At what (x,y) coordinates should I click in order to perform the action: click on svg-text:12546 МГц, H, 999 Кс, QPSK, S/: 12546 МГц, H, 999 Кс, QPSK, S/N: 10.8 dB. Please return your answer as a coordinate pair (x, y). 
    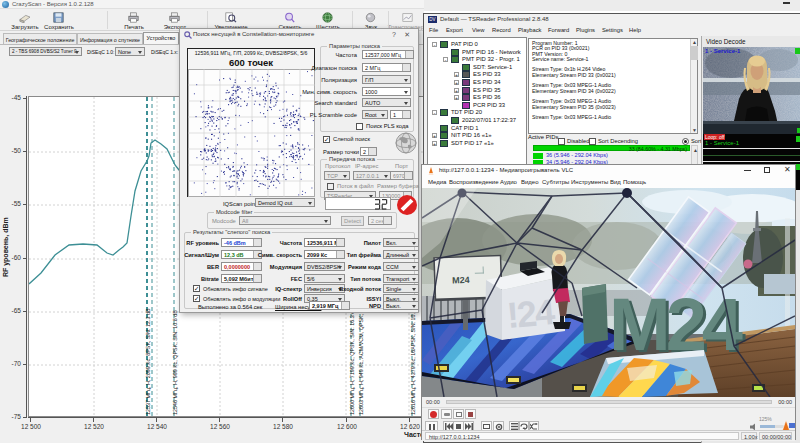
    Looking at the image, I should click on (175, 362).